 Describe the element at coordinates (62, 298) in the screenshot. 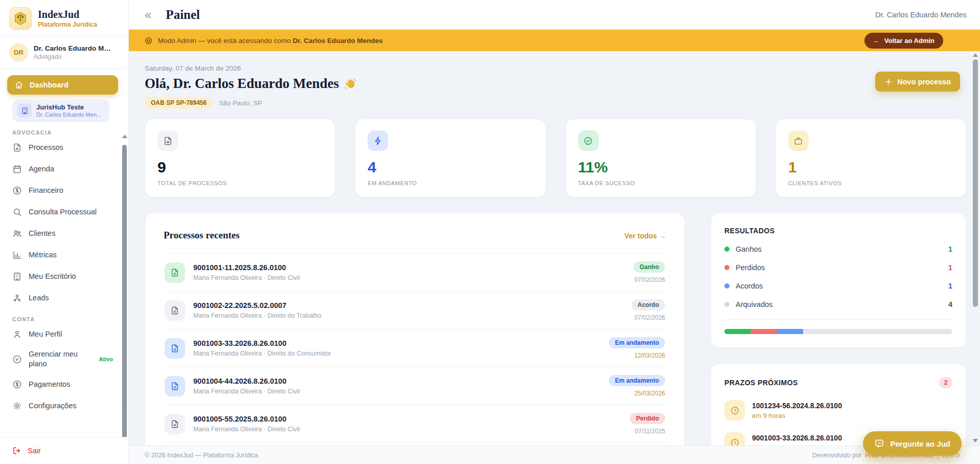

I see `sidebar-item-leads: Leads` at that location.